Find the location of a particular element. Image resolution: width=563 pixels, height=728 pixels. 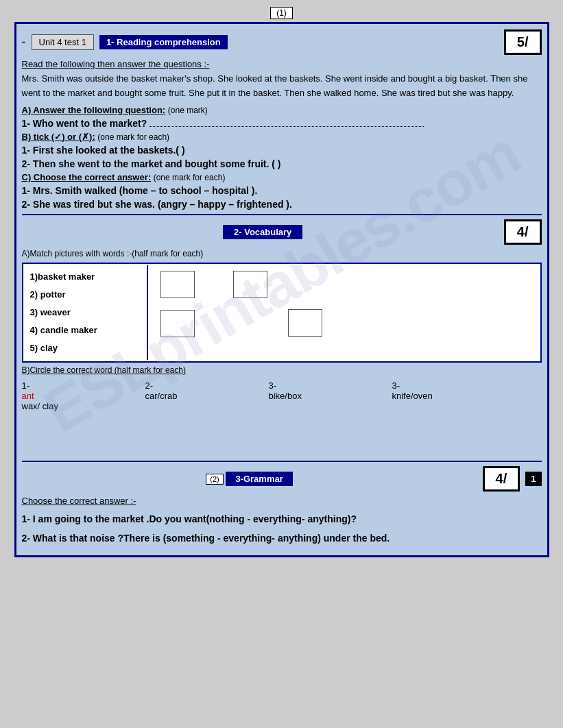

grammar-q2: 2- What is that noise ?There is (somethi… is located at coordinates (282, 538).